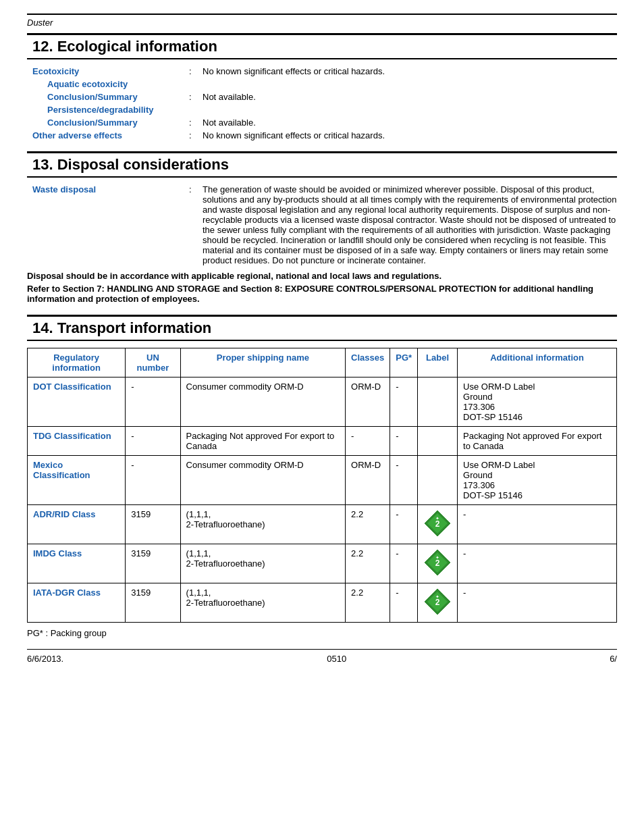 This screenshot has width=644, height=834. What do you see at coordinates (153, 363) in the screenshot?
I see `th-un-number: UN number` at bounding box center [153, 363].